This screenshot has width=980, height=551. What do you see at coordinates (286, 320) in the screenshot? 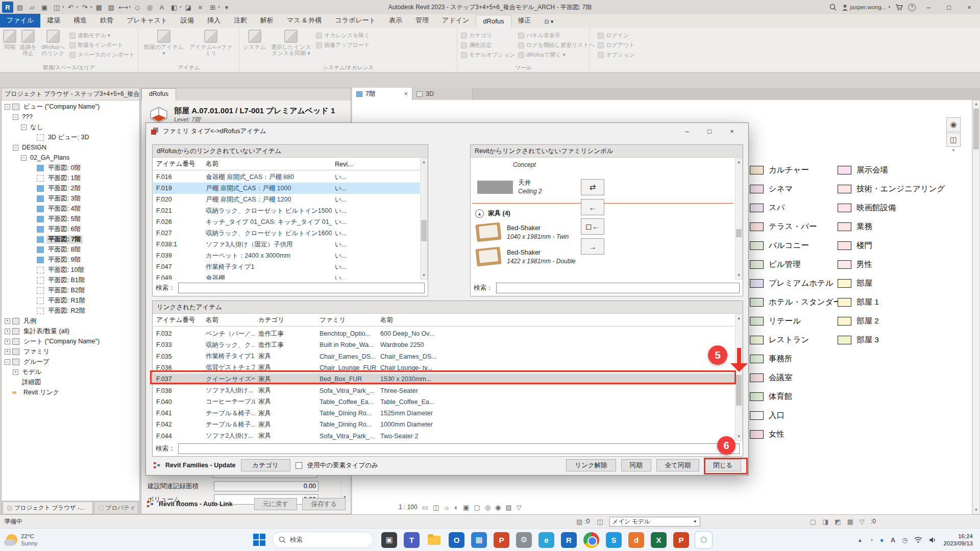
I see `column-header: カテゴリ` at bounding box center [286, 320].